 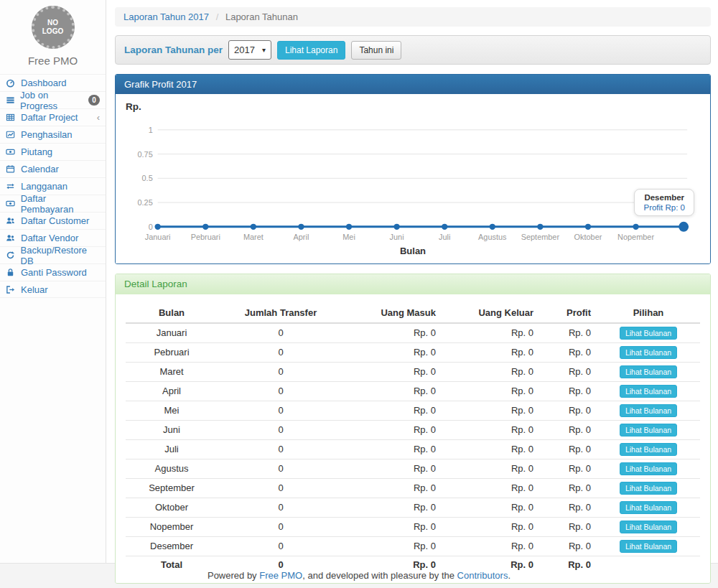 What do you see at coordinates (413, 284) in the screenshot?
I see `detail-panel-title: Detail Laporan` at bounding box center [413, 284].